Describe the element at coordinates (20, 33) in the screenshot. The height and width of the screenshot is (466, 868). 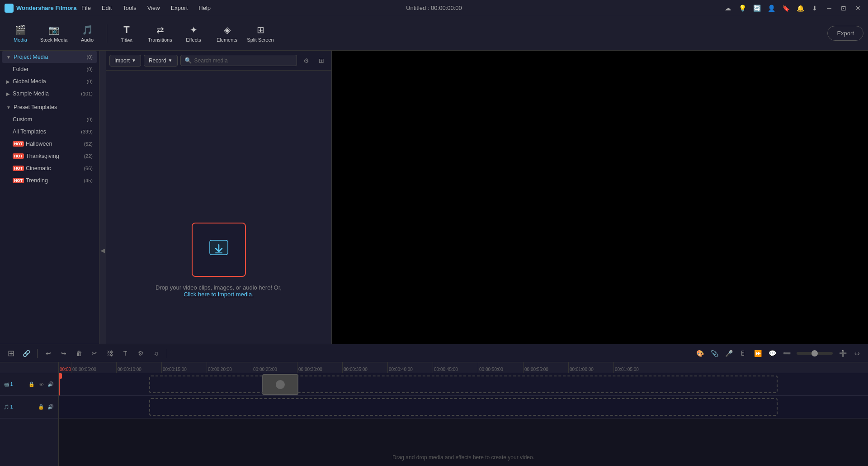
I see `tool-media: 🎬 Media` at that location.